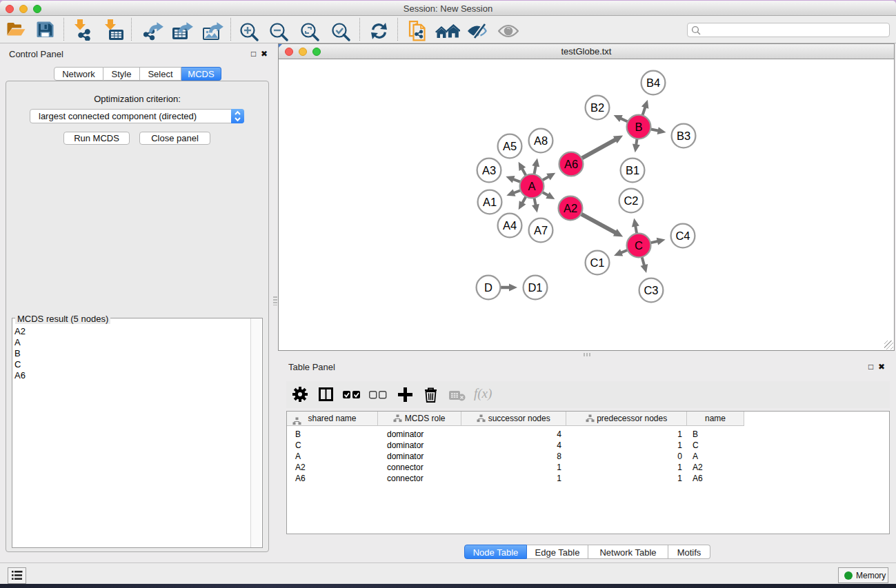 This screenshot has width=896, height=588. Describe the element at coordinates (633, 170) in the screenshot. I see `svg-text: B1` at that location.